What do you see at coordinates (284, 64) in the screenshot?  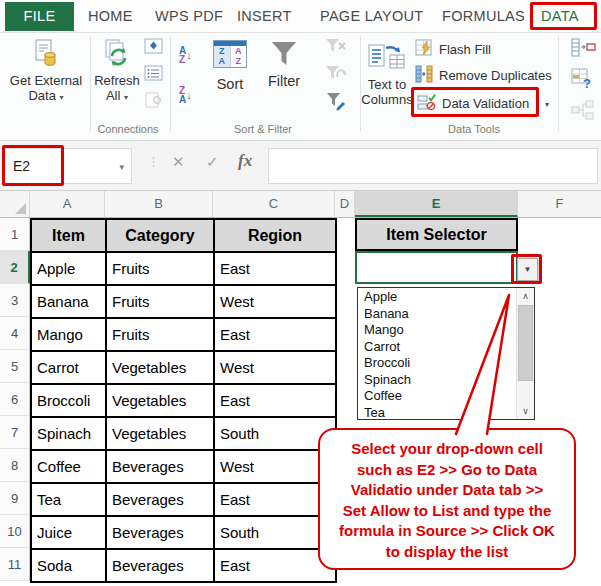 I see `filter-button: Filter` at bounding box center [284, 64].